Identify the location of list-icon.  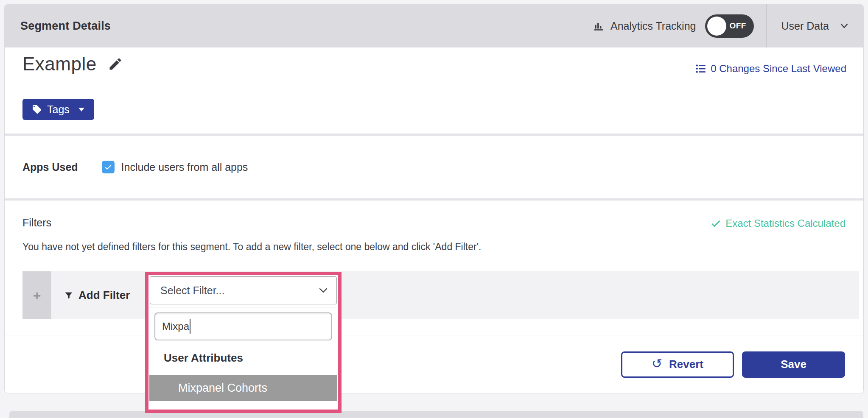
(701, 69).